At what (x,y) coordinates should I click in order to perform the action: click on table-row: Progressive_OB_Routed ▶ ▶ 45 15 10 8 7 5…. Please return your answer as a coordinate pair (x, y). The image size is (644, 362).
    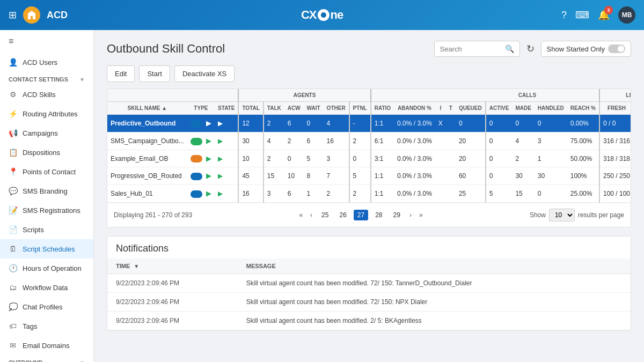
    Looking at the image, I should click on (369, 176).